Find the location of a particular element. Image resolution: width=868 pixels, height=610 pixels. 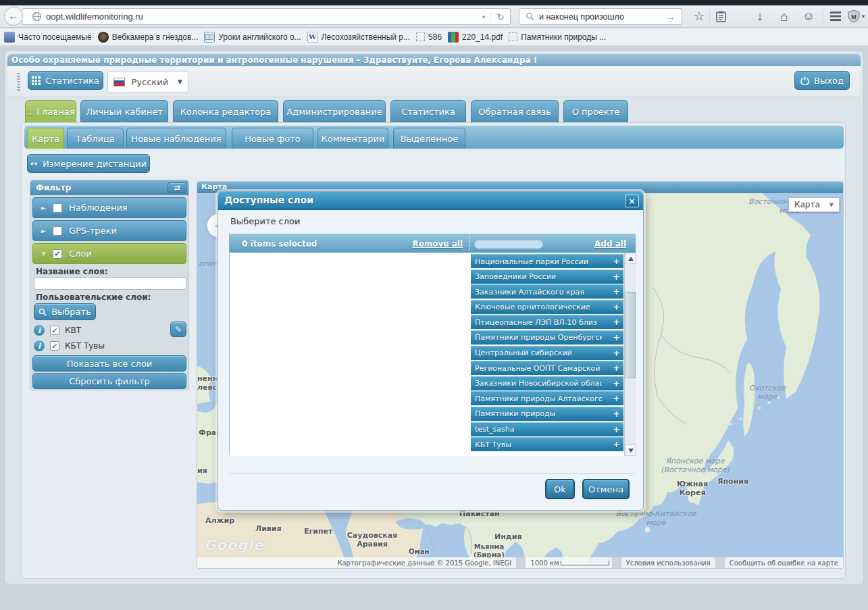

selected-layers-list is located at coordinates (350, 354).